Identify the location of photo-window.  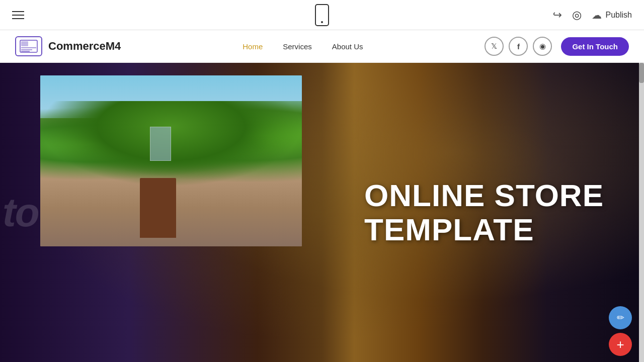
(160, 144).